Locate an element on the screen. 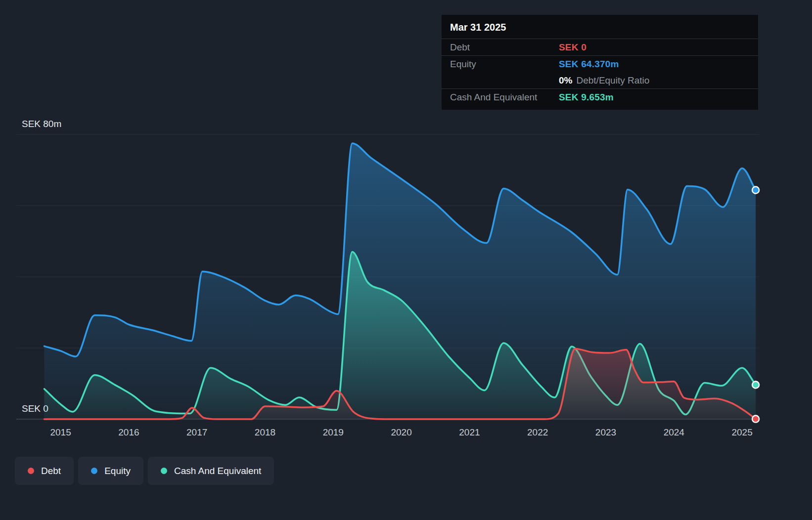  x-axis-label-2015: 2015 is located at coordinates (60, 432).